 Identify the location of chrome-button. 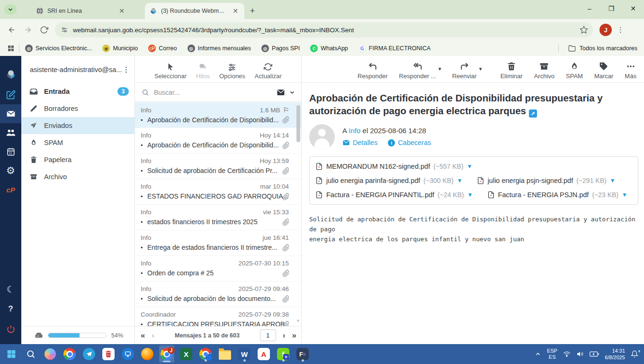
(70, 354).